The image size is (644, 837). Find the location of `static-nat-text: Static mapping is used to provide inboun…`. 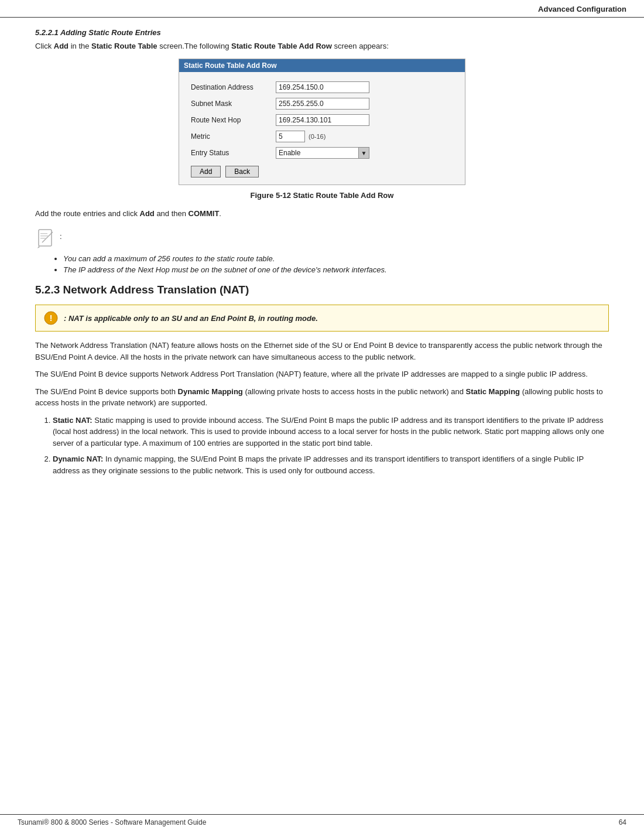

static-nat-text: Static mapping is used to provide inboun… is located at coordinates (328, 432).